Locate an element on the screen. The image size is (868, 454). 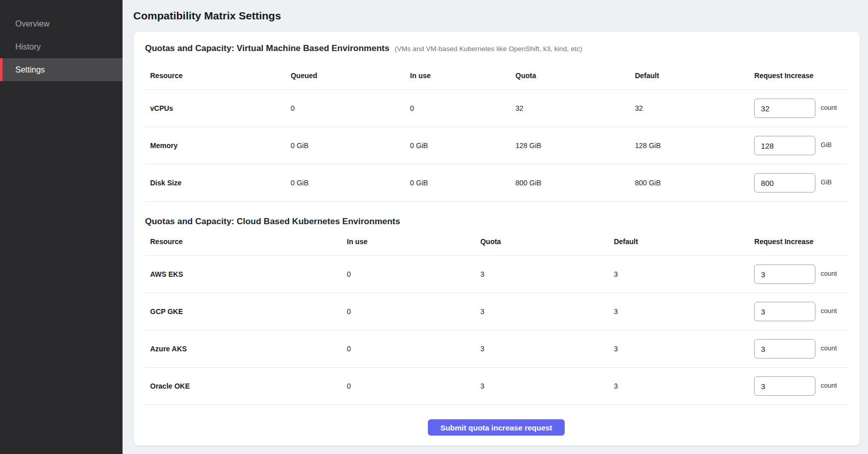
default-value: 128 GiB is located at coordinates (689, 146).